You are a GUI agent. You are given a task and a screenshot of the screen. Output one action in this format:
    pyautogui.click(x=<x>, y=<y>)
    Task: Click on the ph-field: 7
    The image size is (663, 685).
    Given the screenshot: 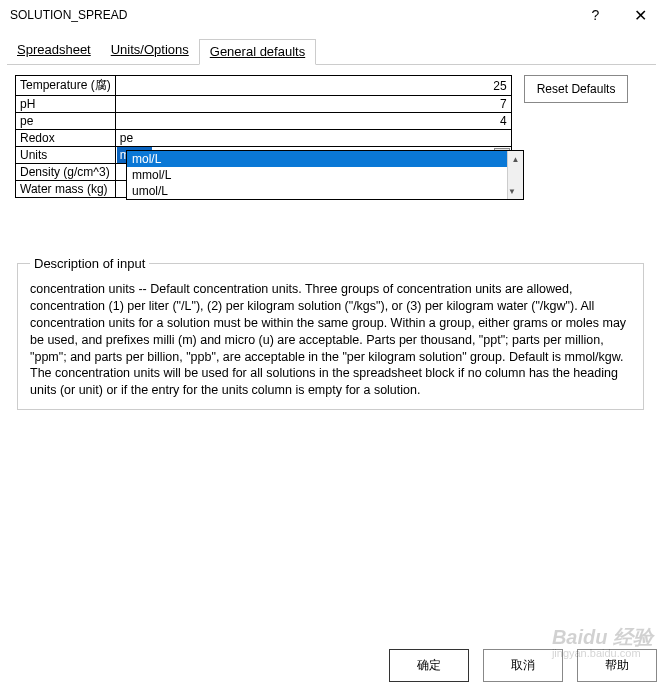 What is the action you would take?
    pyautogui.click(x=313, y=104)
    